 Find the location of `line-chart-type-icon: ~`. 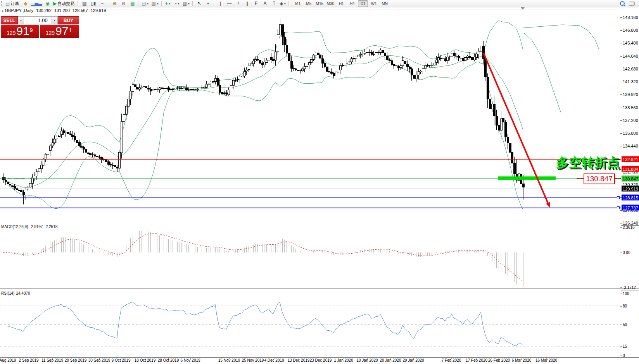

line-chart-type-icon: ~ is located at coordinates (102, 4).